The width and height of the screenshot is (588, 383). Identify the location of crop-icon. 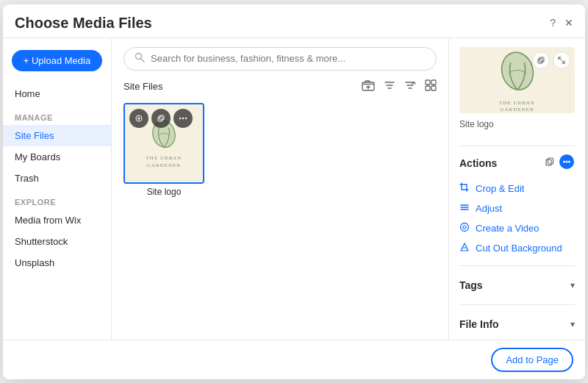
(465, 188).